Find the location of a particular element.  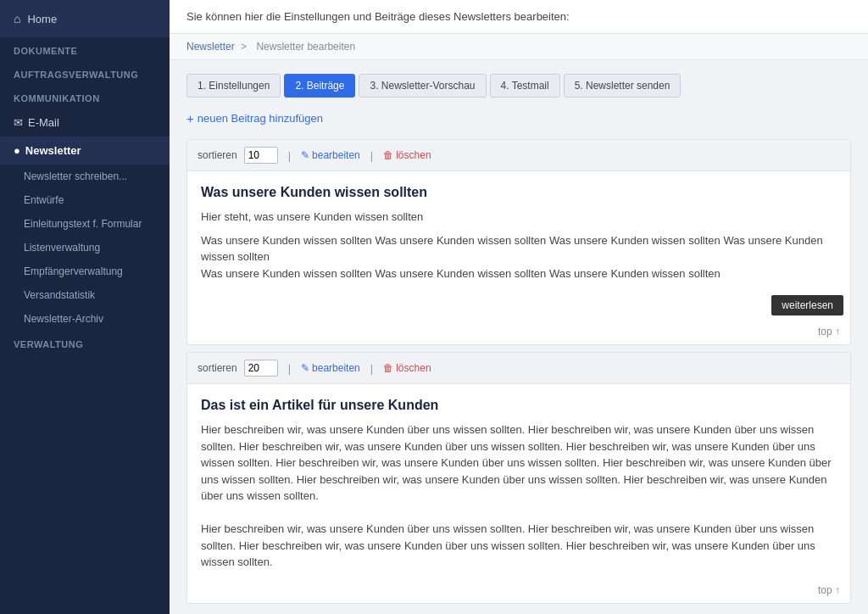

sidebar-sub-label-3: Einleitungstext f. Formular is located at coordinates (83, 224).